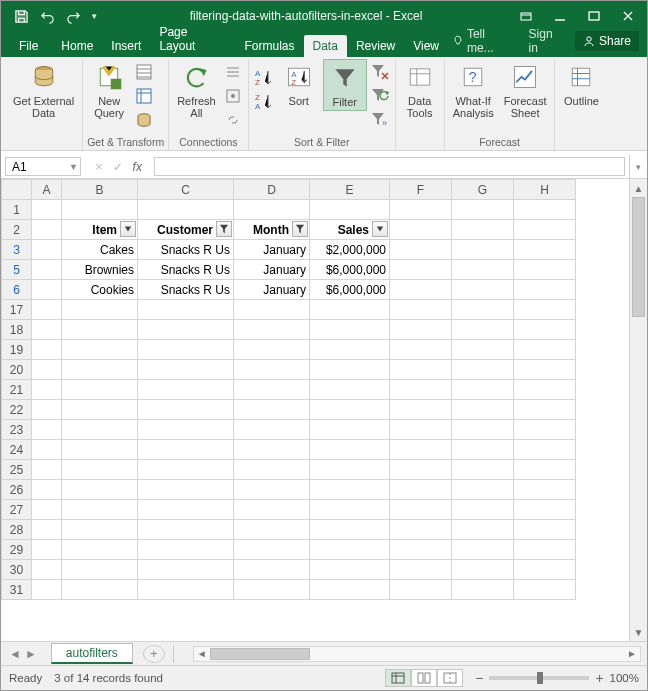 Image resolution: width=648 pixels, height=691 pixels. Describe the element at coordinates (77, 46) in the screenshot. I see `tab-home: Home` at that location.